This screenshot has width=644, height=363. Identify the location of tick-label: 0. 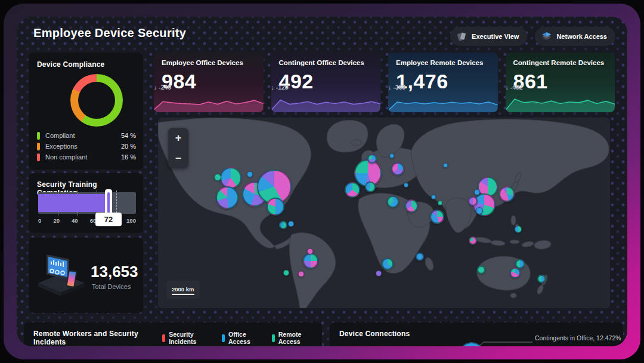
(39, 221).